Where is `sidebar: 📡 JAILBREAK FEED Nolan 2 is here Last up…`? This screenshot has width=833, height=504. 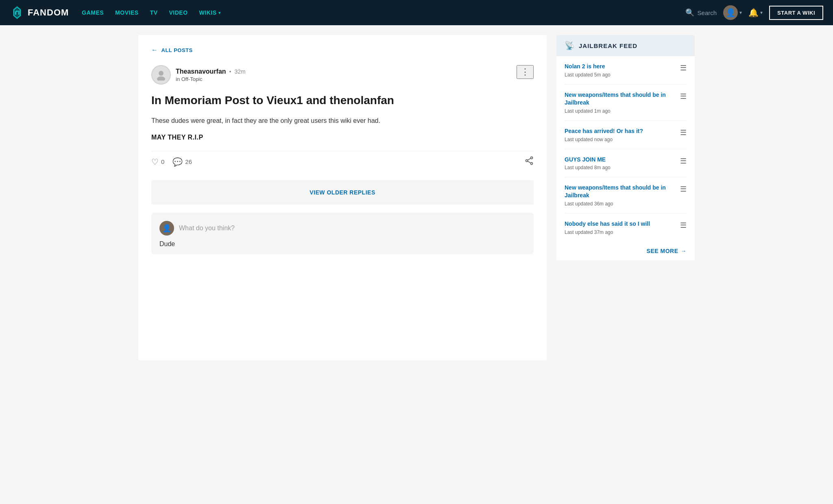 sidebar: 📡 JAILBREAK FEED Nolan 2 is here Last up… is located at coordinates (626, 148).